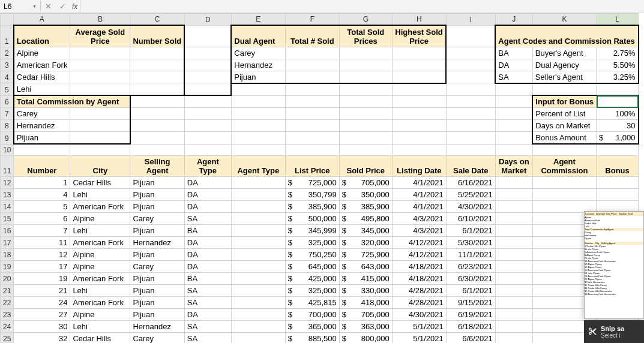 Image resolution: width=644 pixels, height=343 pixels. Describe the element at coordinates (258, 53) in the screenshot. I see `cell-dual-agent: Carey` at that location.